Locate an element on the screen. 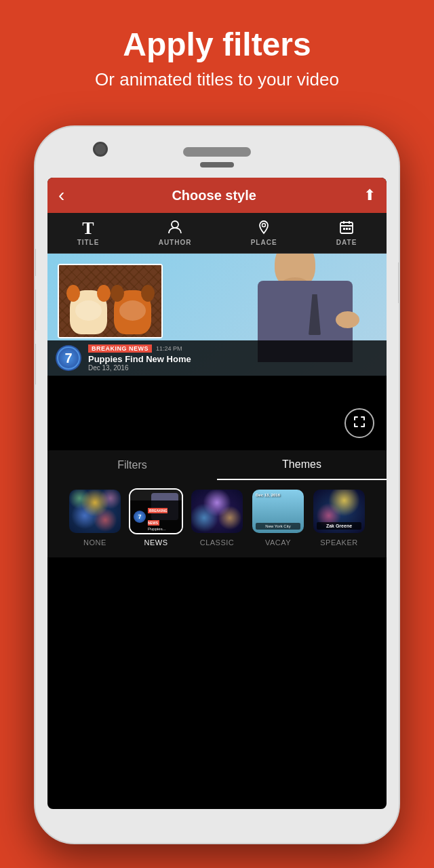 The width and height of the screenshot is (434, 868). tab-author: AUTHOR is located at coordinates (175, 233).